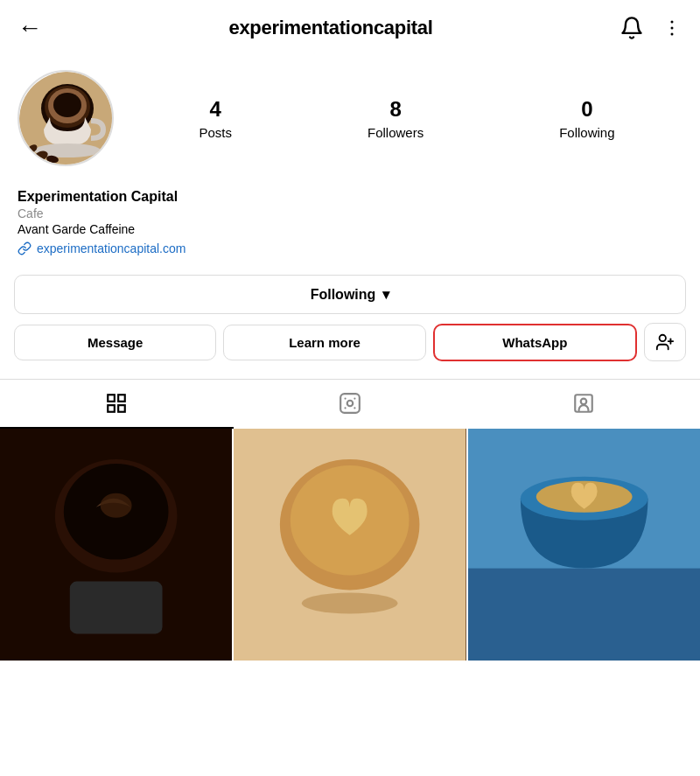 Image resolution: width=700 pixels, height=776 pixels. Describe the element at coordinates (350, 197) in the screenshot. I see `profile-name: Experimentation Capital` at that location.